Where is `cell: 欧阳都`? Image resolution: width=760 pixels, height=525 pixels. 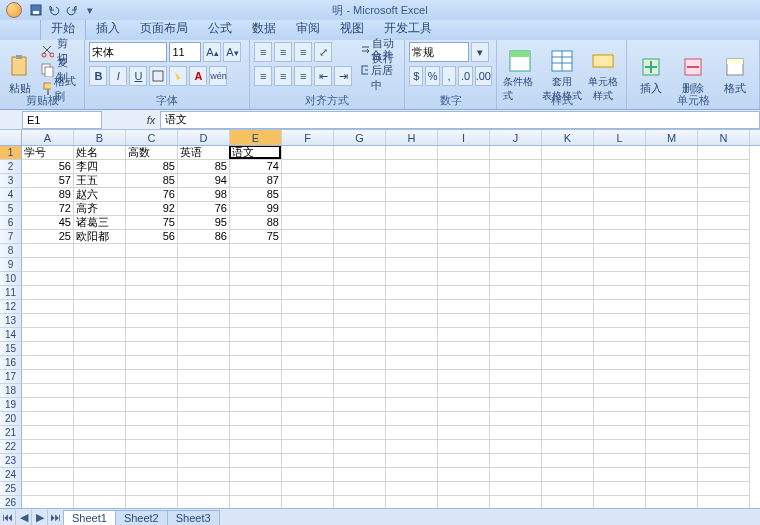
cell: 欧阳都 is located at coordinates (100, 237).